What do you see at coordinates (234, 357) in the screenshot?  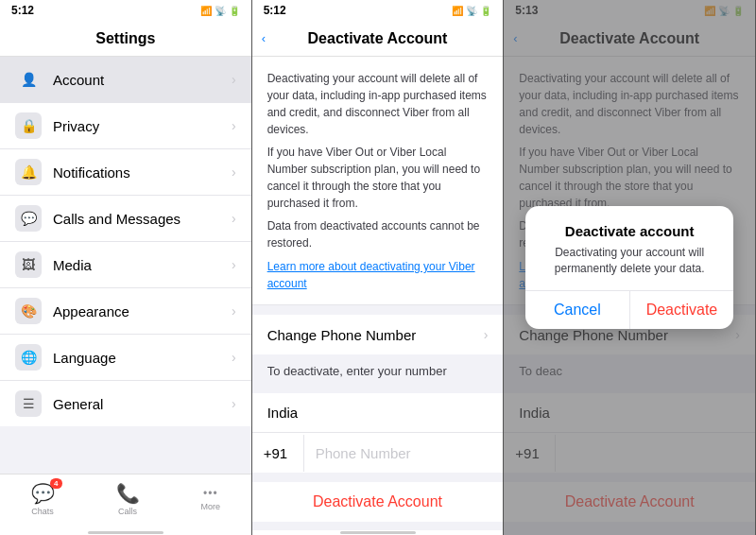 I see `chevron-language: ›` at bounding box center [234, 357].